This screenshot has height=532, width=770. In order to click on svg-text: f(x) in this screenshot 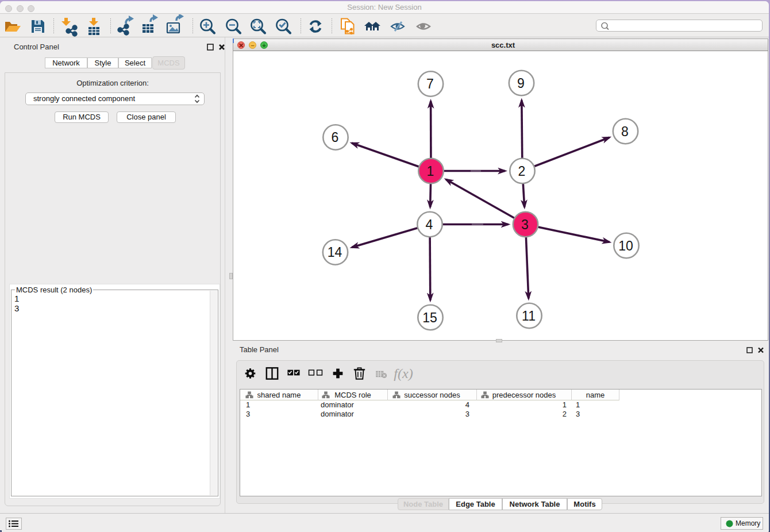, I will do `click(403, 373)`.